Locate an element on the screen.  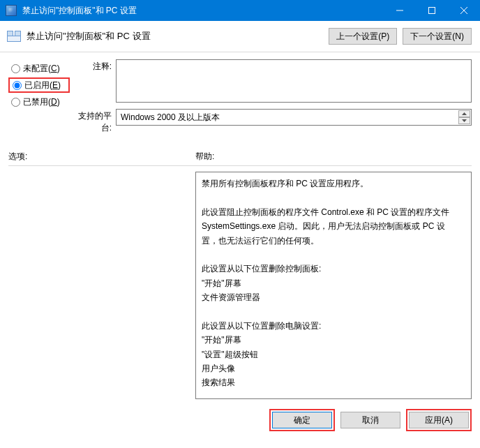
spinner-up-icon is located at coordinates (465, 114).